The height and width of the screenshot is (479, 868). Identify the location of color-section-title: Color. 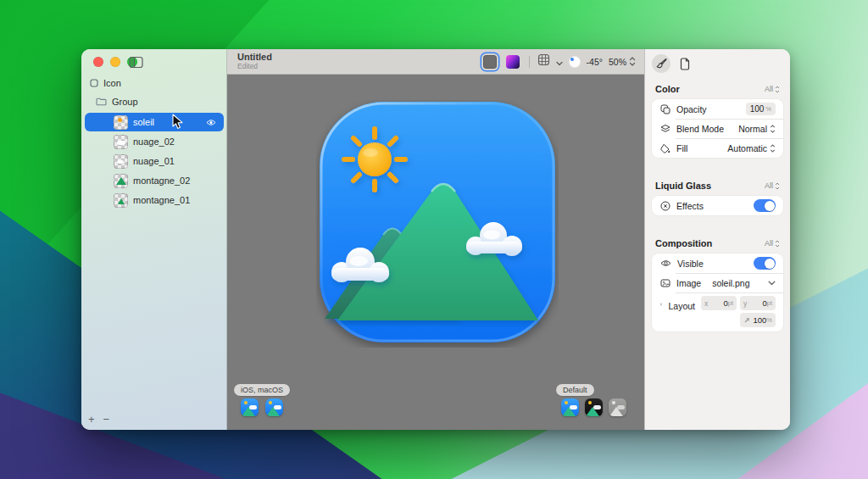
(668, 89).